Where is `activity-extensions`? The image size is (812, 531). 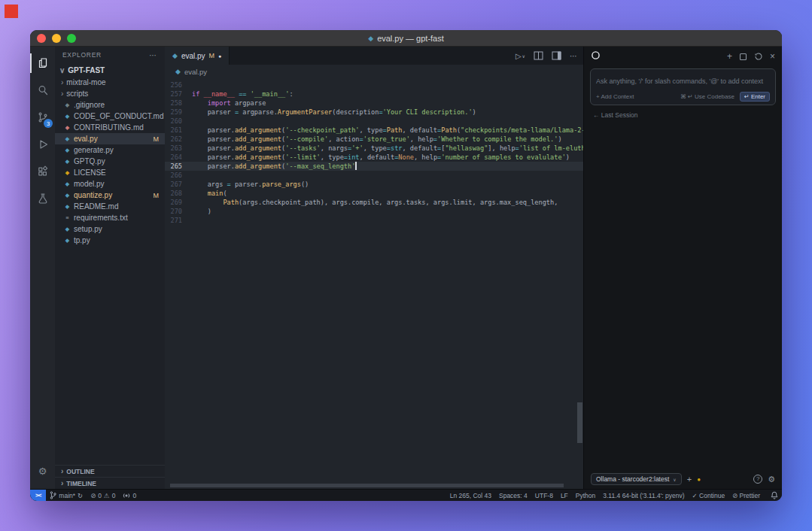
activity-extensions is located at coordinates (42, 171).